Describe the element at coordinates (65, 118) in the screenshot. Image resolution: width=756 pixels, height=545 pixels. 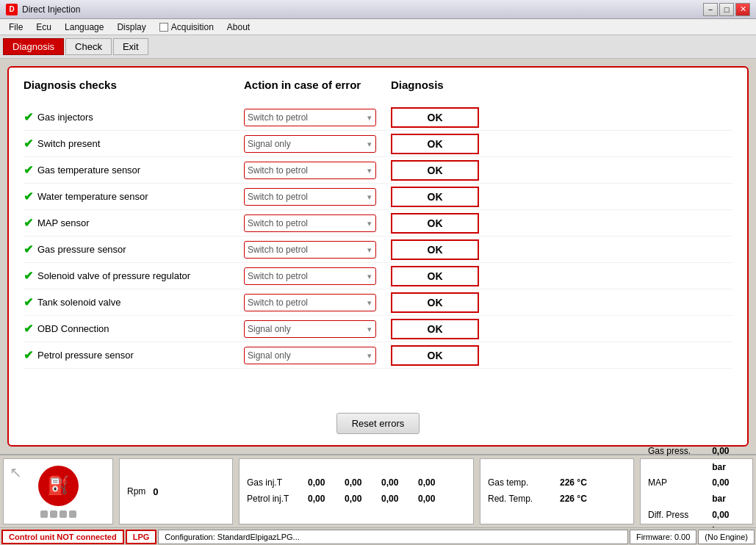
I see `check-text-0: Gas injectors` at that location.